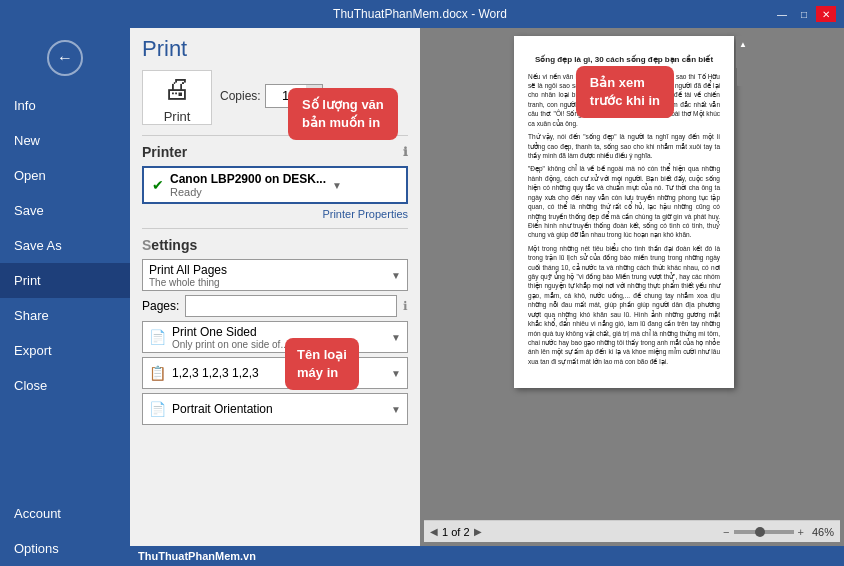 The image size is (844, 566). Describe the element at coordinates (158, 185) in the screenshot. I see `printer-check-icon: ✔` at that location.